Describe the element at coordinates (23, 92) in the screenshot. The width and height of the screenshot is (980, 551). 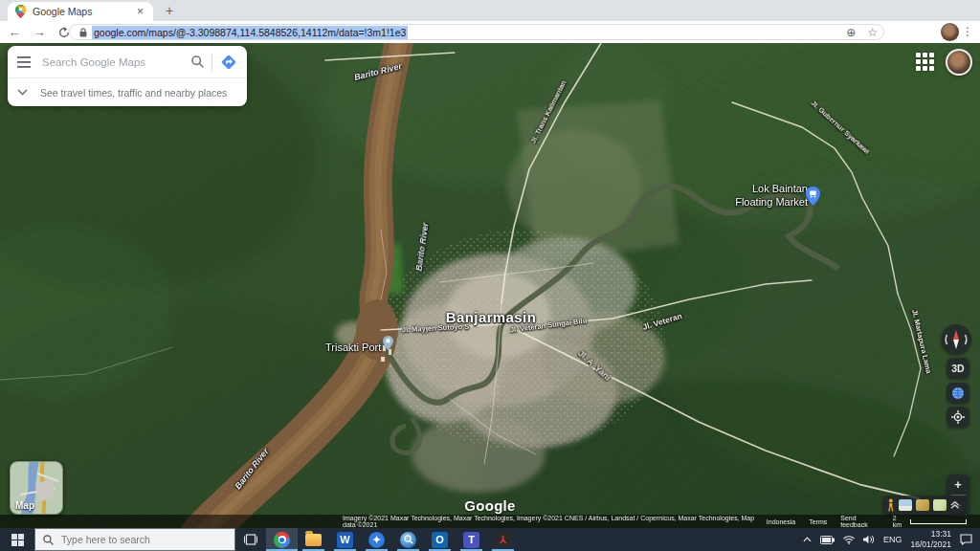
I see `chevron-down-icon` at that location.